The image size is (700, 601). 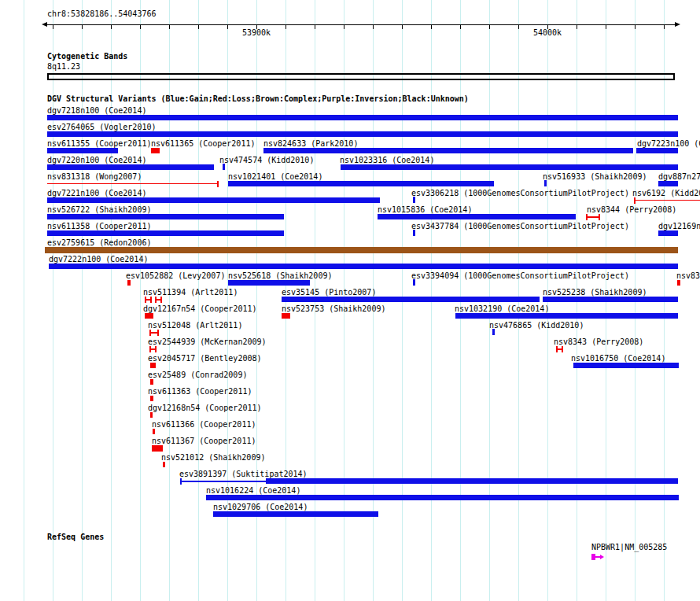 What do you see at coordinates (175, 276) in the screenshot?
I see `label-esv1052882: esv1052882 (Levy2007)` at bounding box center [175, 276].